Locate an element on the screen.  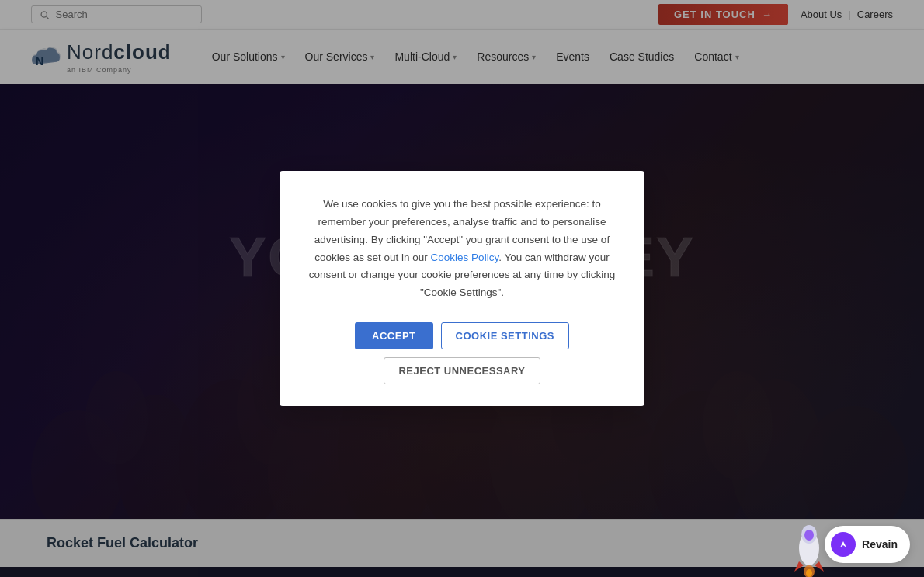
cookie-settings-button: COOKIE SETTINGS is located at coordinates (505, 335).